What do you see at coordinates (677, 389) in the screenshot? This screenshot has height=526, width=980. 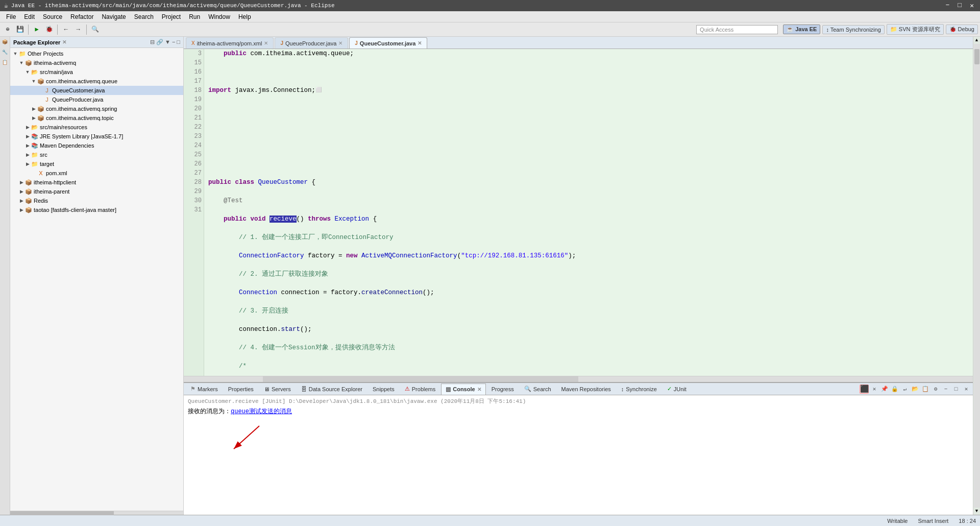 I see `bottom-tab-junit: ✓ JUnit` at bounding box center [677, 389].